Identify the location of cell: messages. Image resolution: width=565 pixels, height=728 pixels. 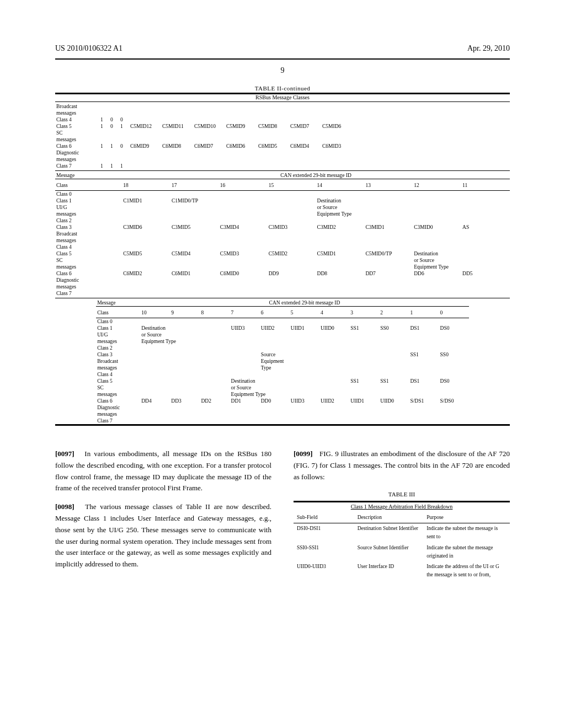
(77, 113).